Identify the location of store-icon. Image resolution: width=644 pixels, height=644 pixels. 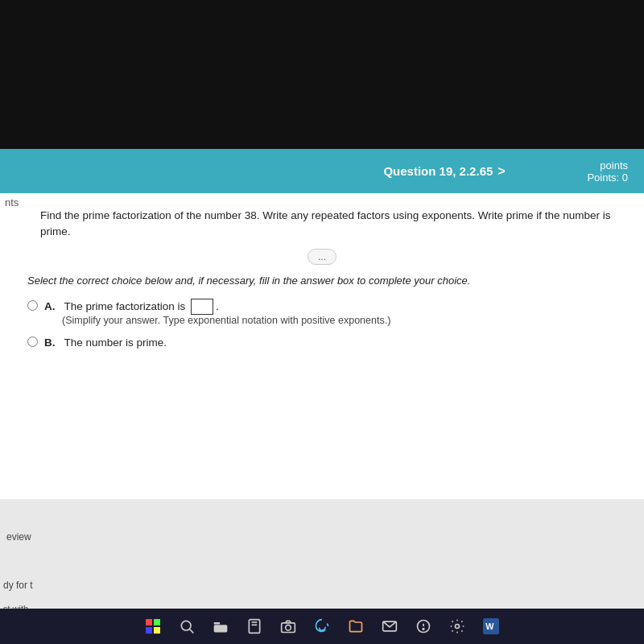
(254, 626).